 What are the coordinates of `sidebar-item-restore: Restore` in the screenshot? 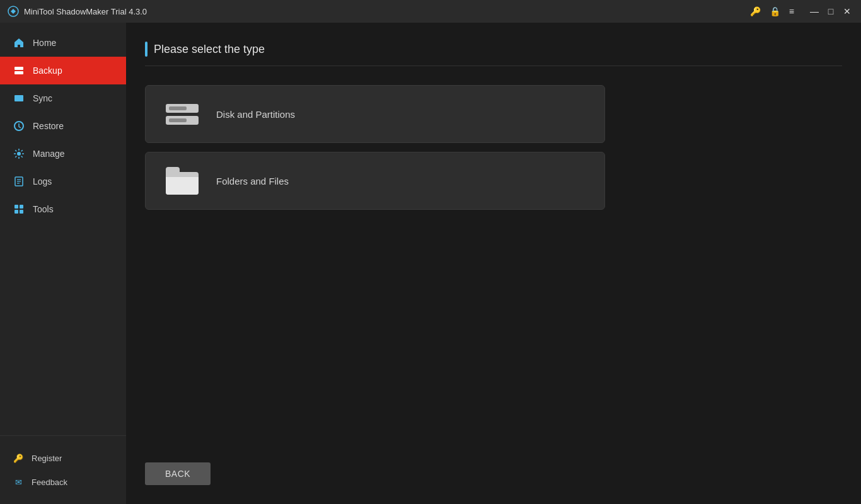 It's located at (63, 126).